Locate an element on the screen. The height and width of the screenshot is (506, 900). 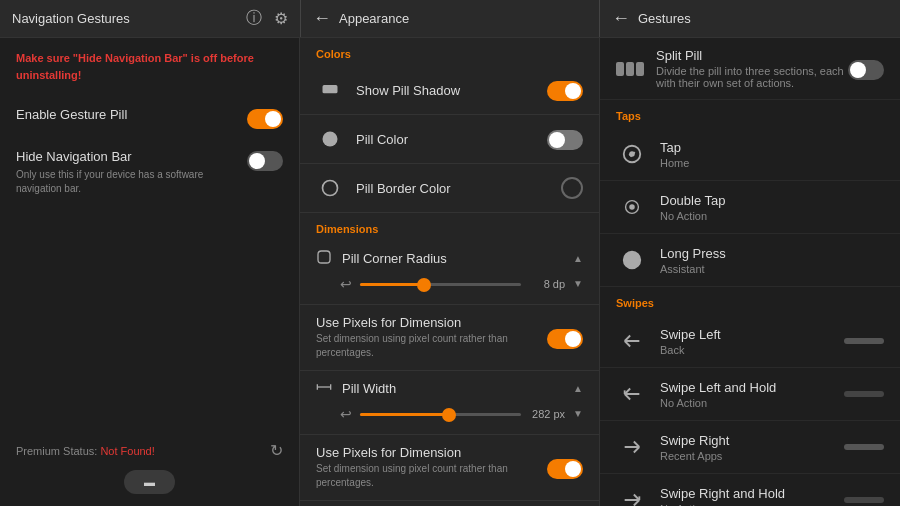
right-back-arrow: ← is located at coordinates (621, 18).